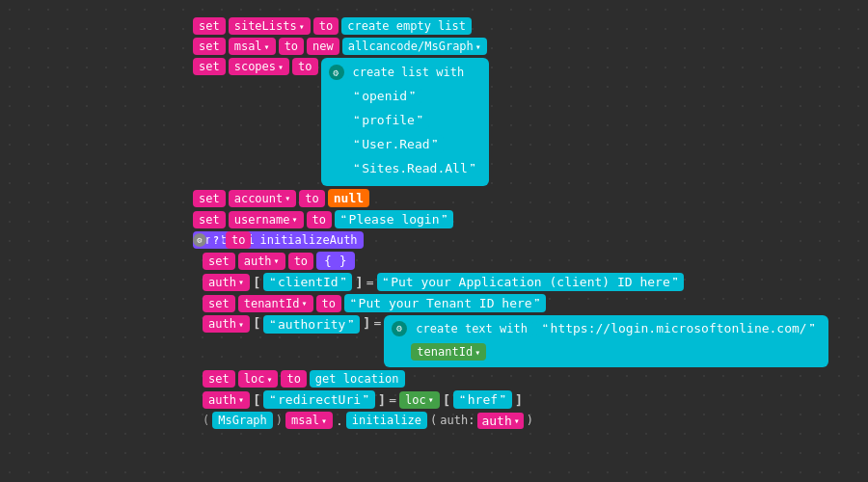 This screenshot has width=868, height=482. Describe the element at coordinates (511, 240) in the screenshot. I see `row2-header: ⚙ ? to initializeAuth` at that location.